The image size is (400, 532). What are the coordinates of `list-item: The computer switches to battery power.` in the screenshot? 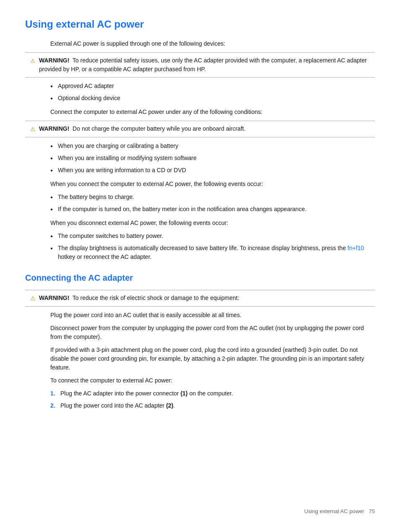 It's located at (213, 236).